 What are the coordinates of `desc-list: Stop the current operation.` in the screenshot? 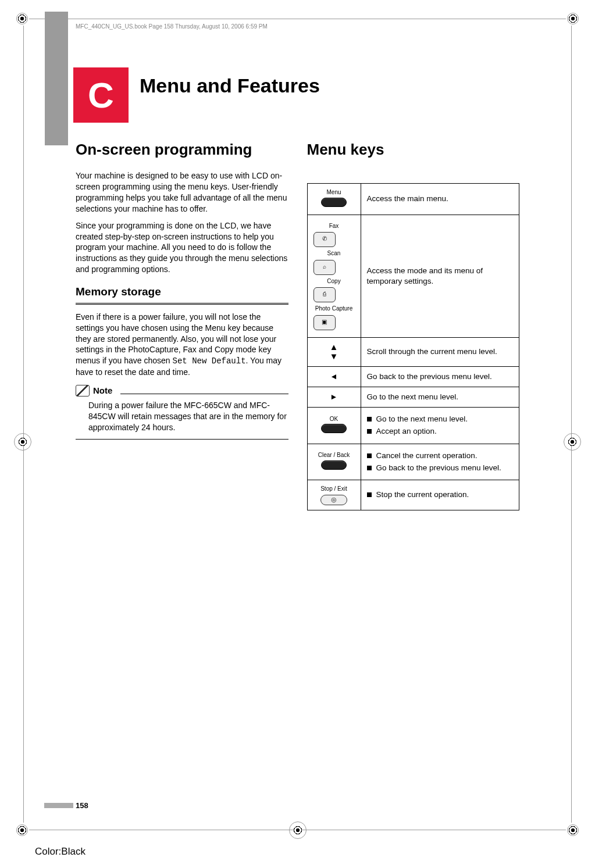 It's located at (440, 495).